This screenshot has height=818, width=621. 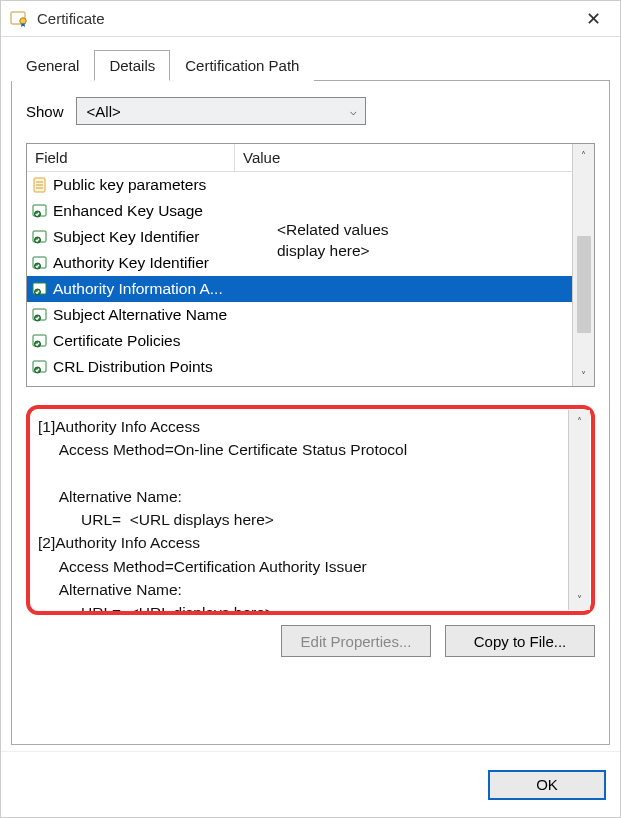 What do you see at coordinates (300, 367) in the screenshot?
I see `field-row: CRL Distribution Points` at bounding box center [300, 367].